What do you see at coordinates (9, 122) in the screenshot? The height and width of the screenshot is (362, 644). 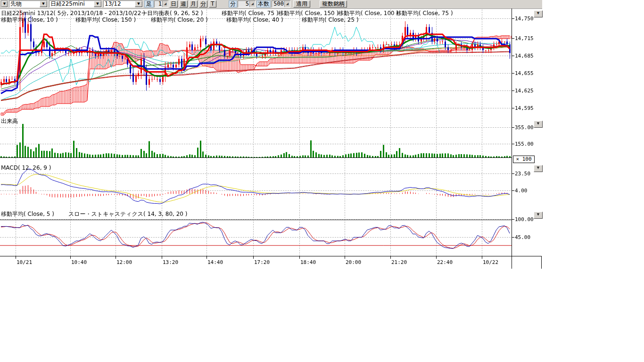 I see `volume-pane-label: 出来高` at bounding box center [9, 122].